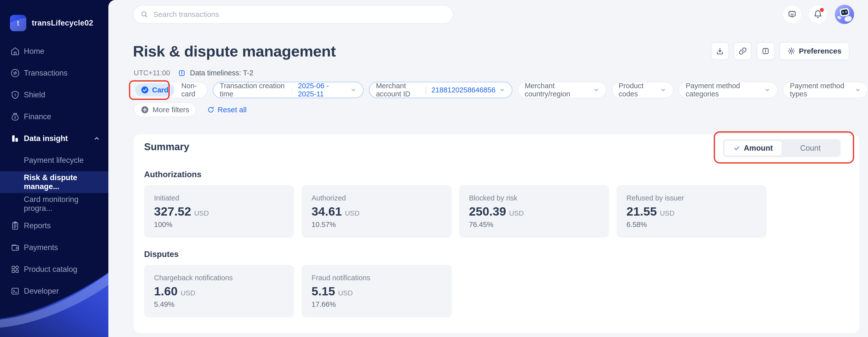  Describe the element at coordinates (562, 90) in the screenshot. I see `filter-merchant-country: Merchant country/region` at that location.